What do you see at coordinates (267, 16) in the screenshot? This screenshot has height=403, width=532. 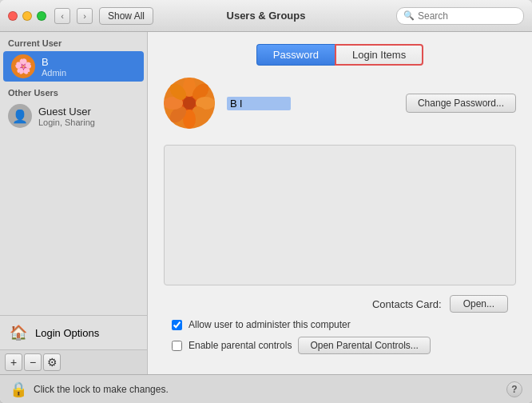 I see `window-title: Users & Groups` at bounding box center [267, 16].